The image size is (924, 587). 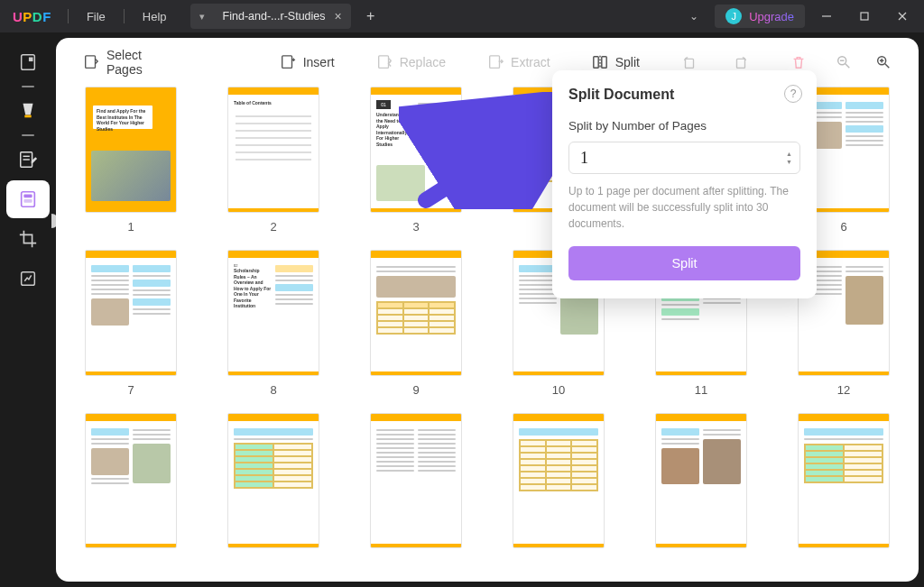 What do you see at coordinates (96, 16) in the screenshot?
I see `menu-file: File` at bounding box center [96, 16].